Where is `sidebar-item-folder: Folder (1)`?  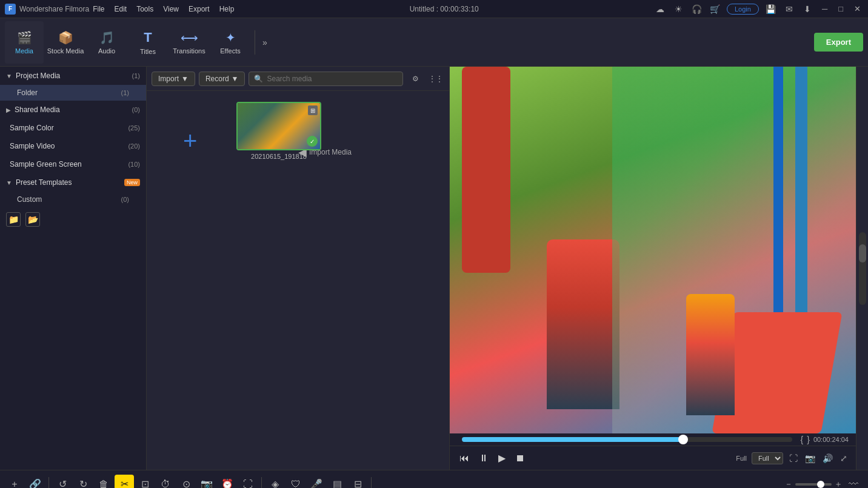 sidebar-item-folder: Folder (1) is located at coordinates (73, 93).